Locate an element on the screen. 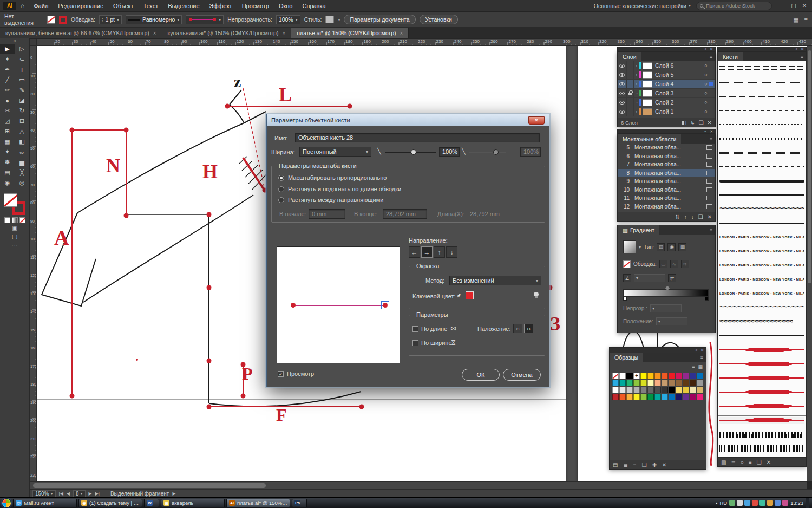  first-artboard-button: |◀ is located at coordinates (61, 494).